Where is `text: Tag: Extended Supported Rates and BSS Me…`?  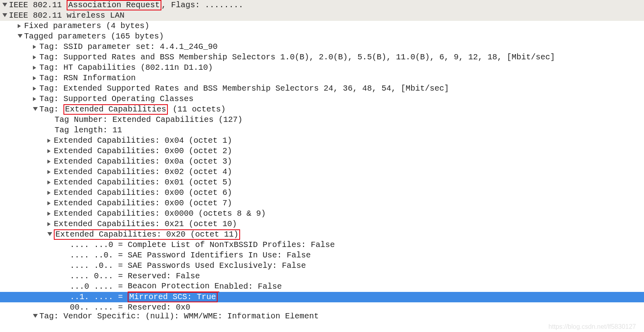
text: Tag: Extended Supported Rates and BSS Me… is located at coordinates (244, 89).